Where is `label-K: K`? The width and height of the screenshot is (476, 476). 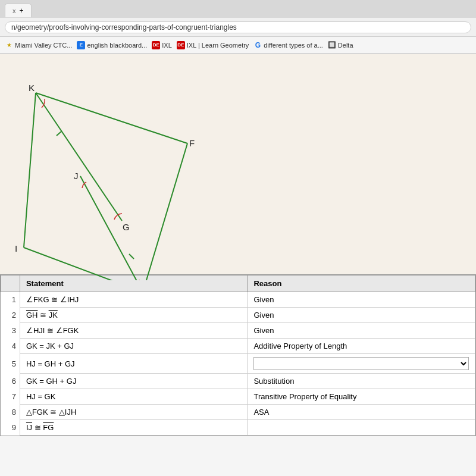
label-K: K is located at coordinates (32, 88).